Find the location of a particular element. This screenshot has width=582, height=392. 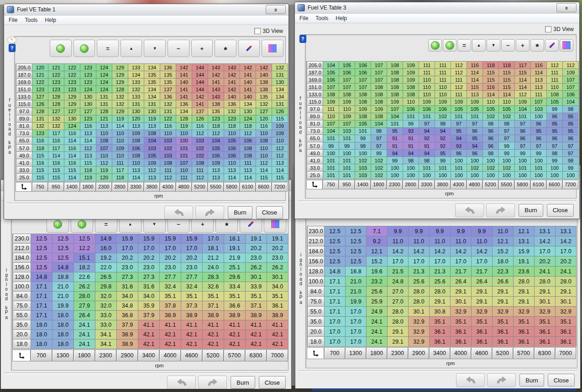

table-cell: 36.8 is located at coordinates (128, 316).